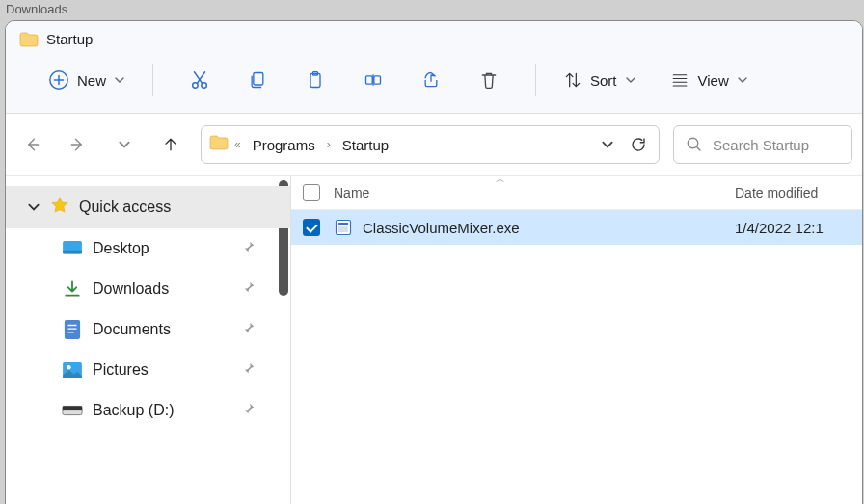 This screenshot has width=864, height=504. What do you see at coordinates (430, 145) in the screenshot?
I see `address-bar: « Programs › Startup` at bounding box center [430, 145].